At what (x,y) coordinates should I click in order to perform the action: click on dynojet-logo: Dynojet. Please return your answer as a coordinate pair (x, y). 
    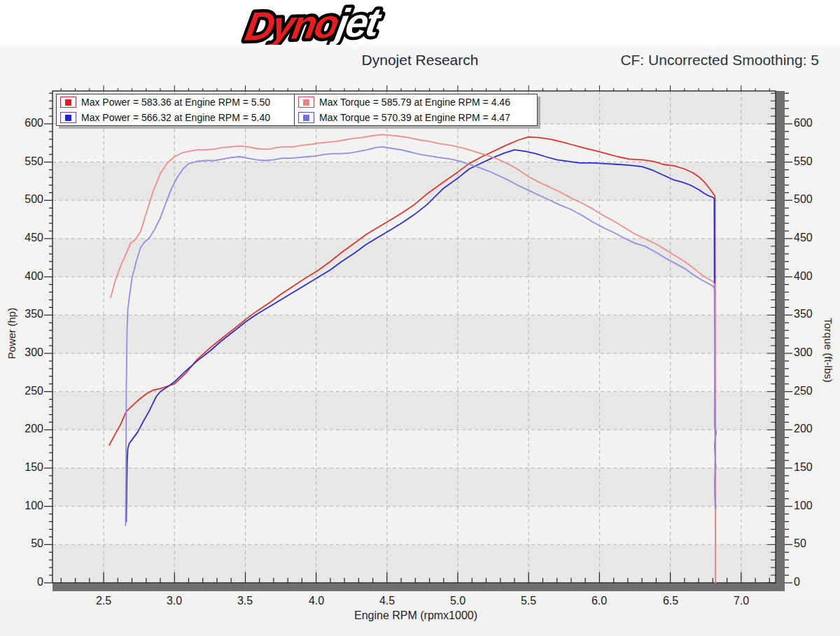
    Looking at the image, I should click on (420, 22).